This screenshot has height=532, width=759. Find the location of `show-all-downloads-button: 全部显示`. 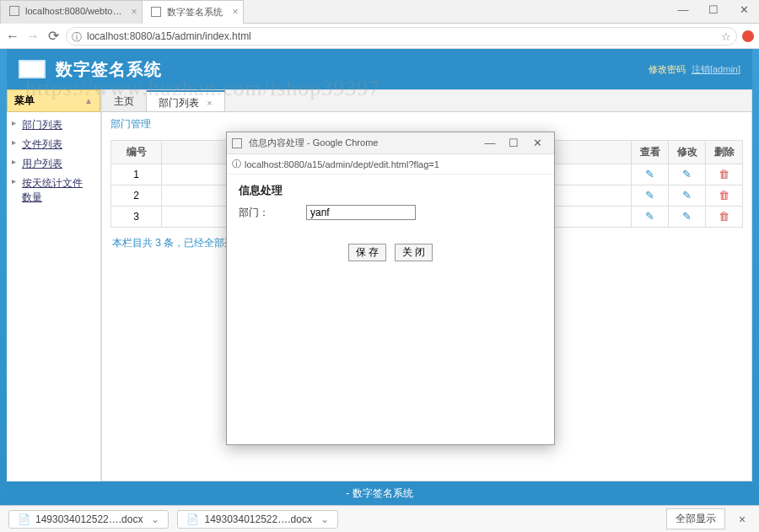

show-all-downloads-button: 全部显示 is located at coordinates (696, 519).